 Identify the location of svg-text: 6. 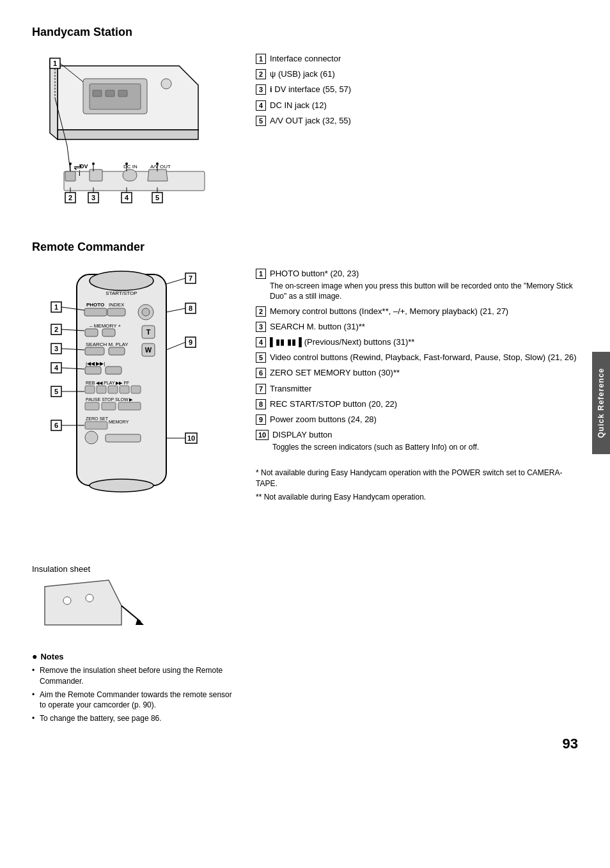
(56, 425).